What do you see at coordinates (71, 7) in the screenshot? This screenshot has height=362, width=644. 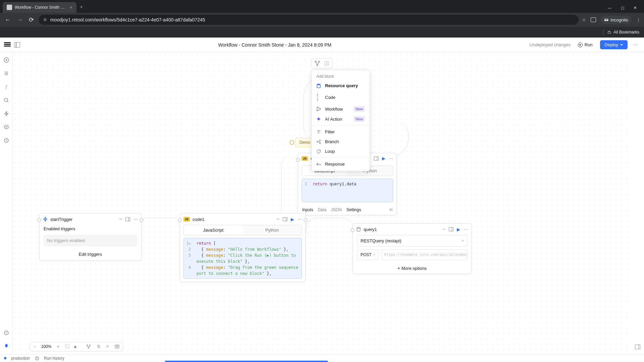 I see `close-tab-icon: ×` at bounding box center [71, 7].